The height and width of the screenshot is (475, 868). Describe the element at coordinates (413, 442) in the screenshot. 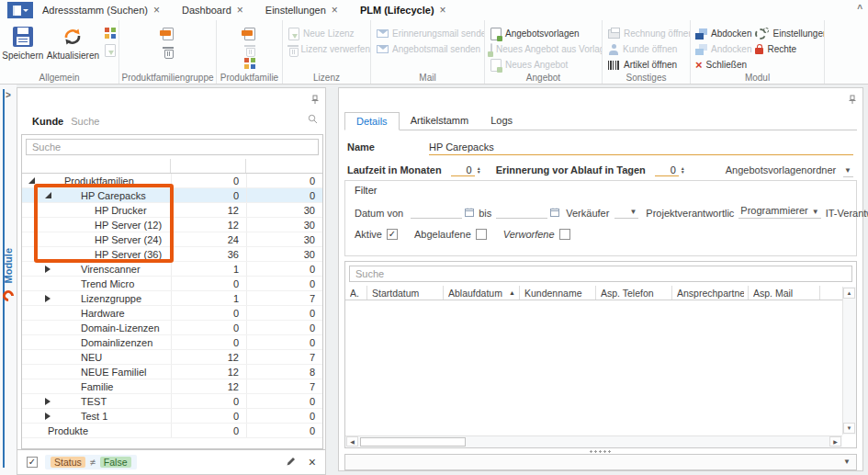

I see `scrollbar-thumb` at that location.